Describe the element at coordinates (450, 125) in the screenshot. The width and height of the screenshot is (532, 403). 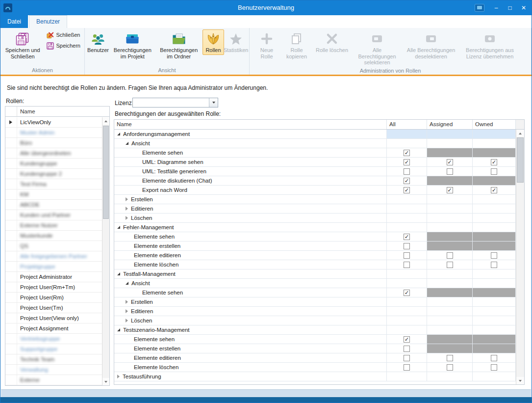
I see `column-header-assigned: Assigned` at that location.